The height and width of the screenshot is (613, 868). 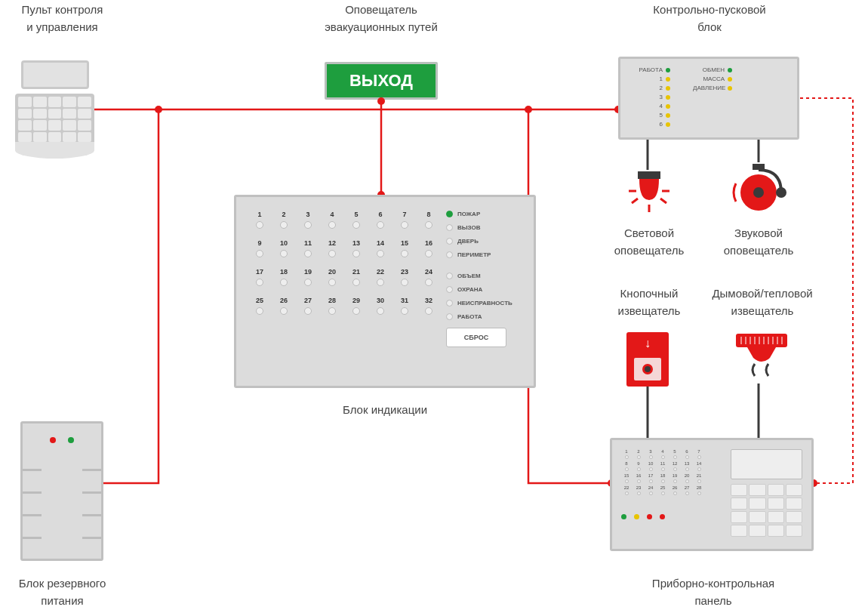 What do you see at coordinates (429, 214) in the screenshot?
I see `zone-number: 8` at bounding box center [429, 214].